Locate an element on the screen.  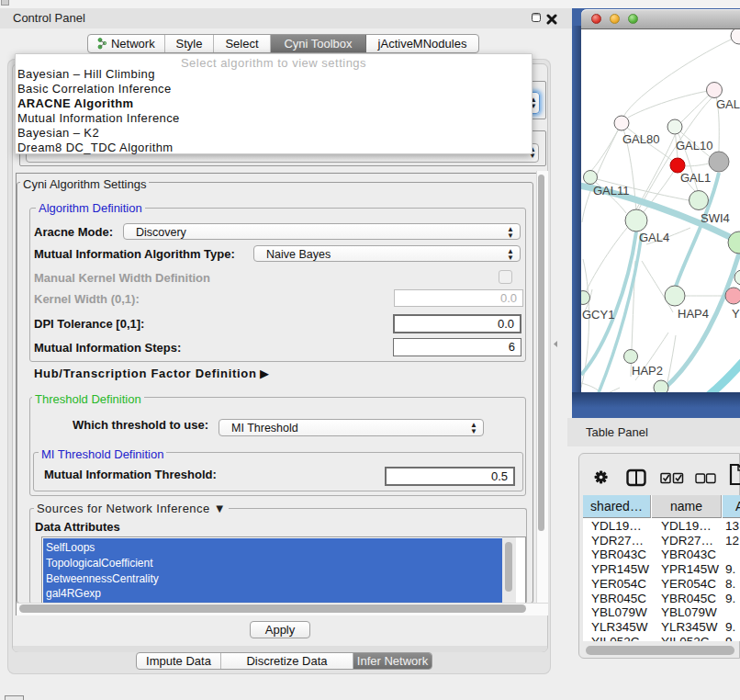
svg-text: GAL11 is located at coordinates (611, 191).